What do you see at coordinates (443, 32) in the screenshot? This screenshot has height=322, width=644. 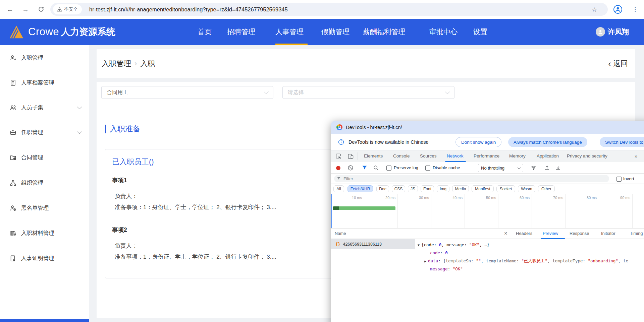 I see `nav-item-approval: 审批中心` at bounding box center [443, 32].